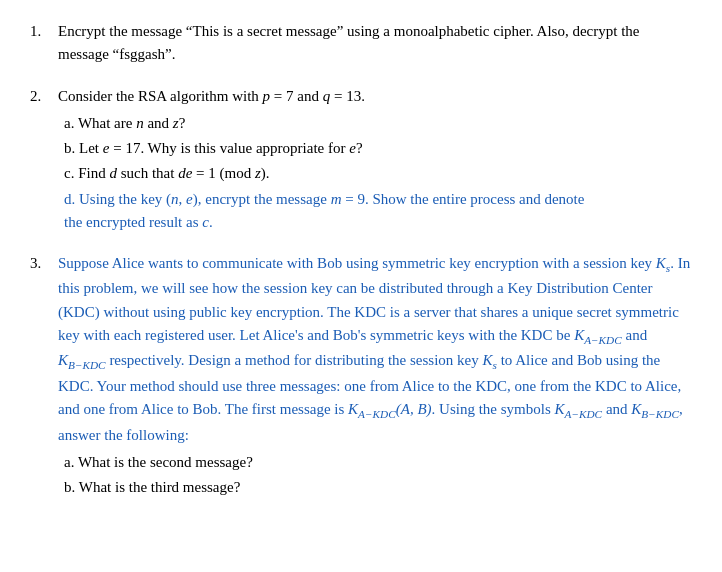  What do you see at coordinates (390, 409) in the screenshot?
I see `math-first-msg: KA−KDC(A, B)` at bounding box center [390, 409].